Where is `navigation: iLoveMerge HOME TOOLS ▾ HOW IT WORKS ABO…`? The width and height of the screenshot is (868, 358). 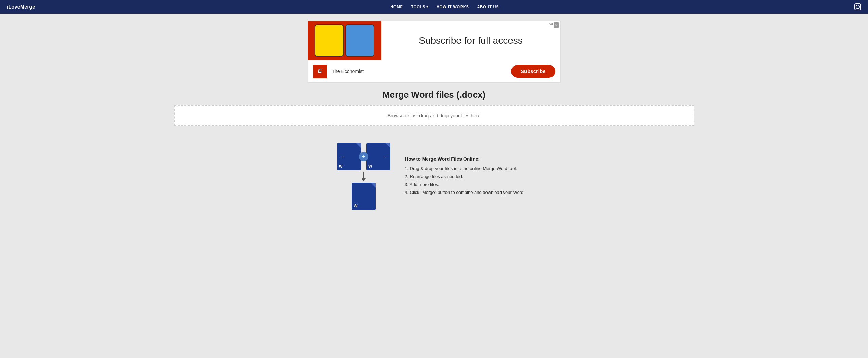 navigation: iLoveMerge HOME TOOLS ▾ HOW IT WORKS ABO… is located at coordinates (434, 7).